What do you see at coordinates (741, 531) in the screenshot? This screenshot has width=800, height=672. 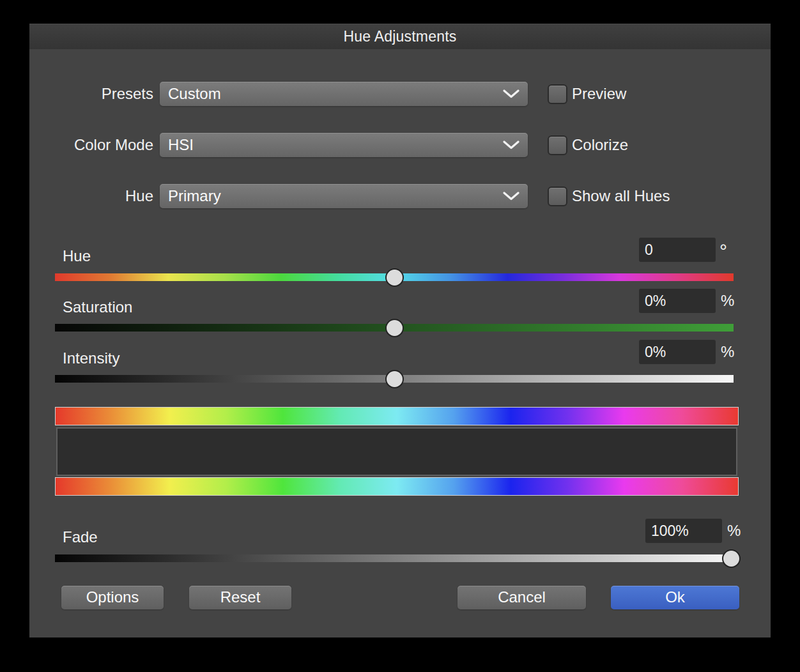 I see `fade-unit-label: %` at bounding box center [741, 531].